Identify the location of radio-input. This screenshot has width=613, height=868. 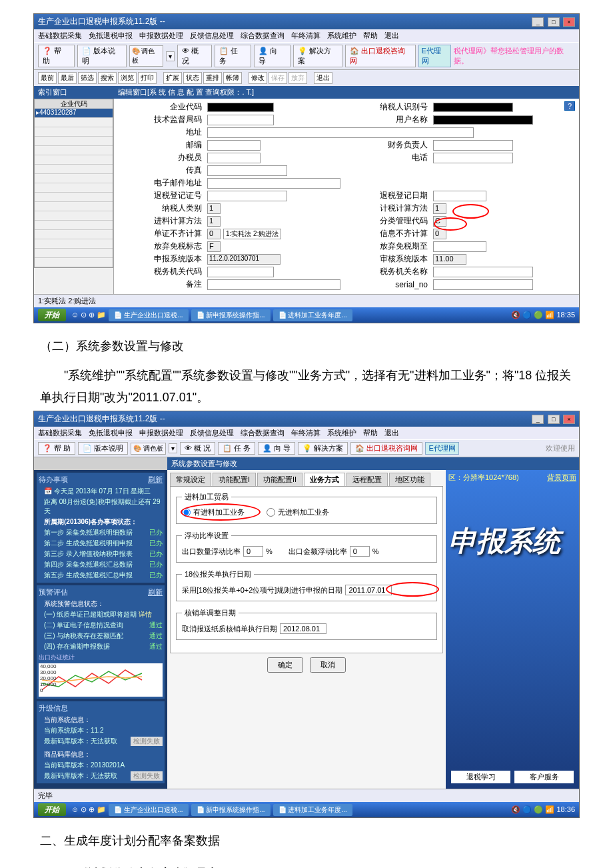
(187, 512).